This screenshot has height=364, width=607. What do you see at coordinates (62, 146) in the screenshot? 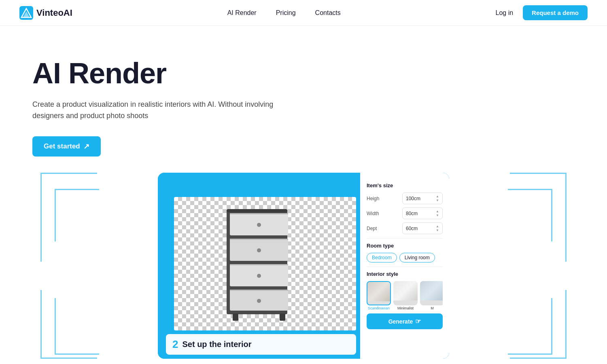
I see `get-started-label: Get started` at bounding box center [62, 146].